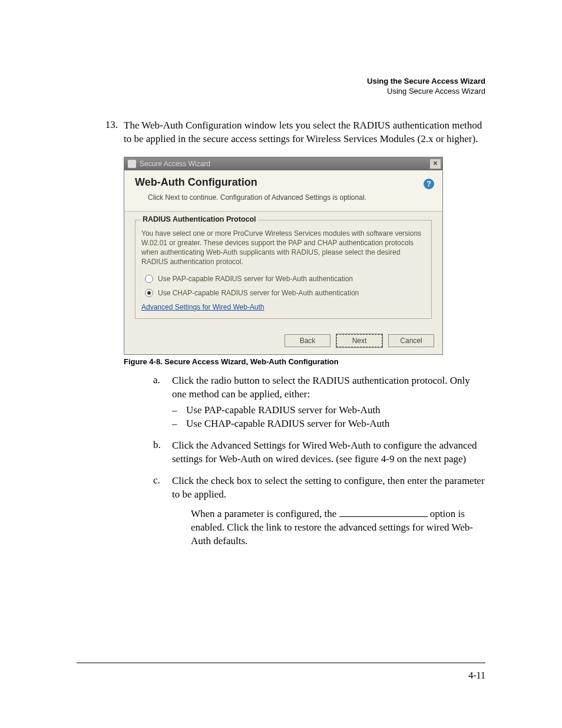  Describe the element at coordinates (435, 164) in the screenshot. I see `close-button: ×` at that location.